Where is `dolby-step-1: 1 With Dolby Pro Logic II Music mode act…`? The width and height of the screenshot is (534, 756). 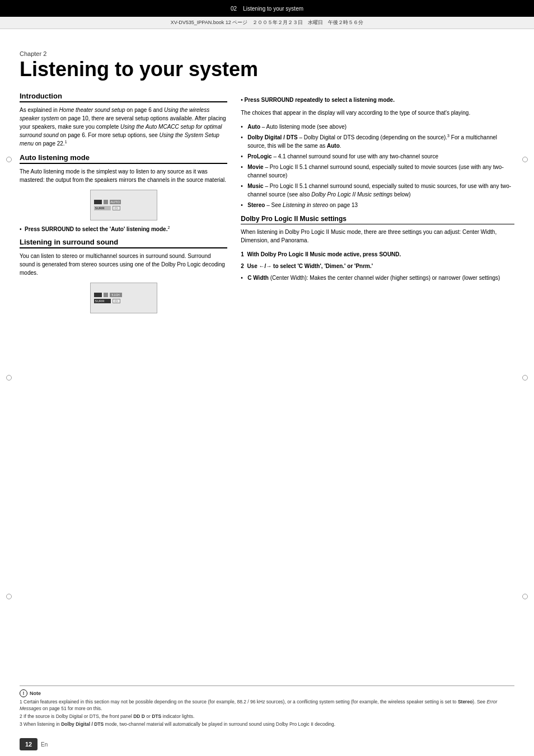 dolby-step-1: 1 With Dolby Pro Logic II Music mode act… is located at coordinates (377, 254).